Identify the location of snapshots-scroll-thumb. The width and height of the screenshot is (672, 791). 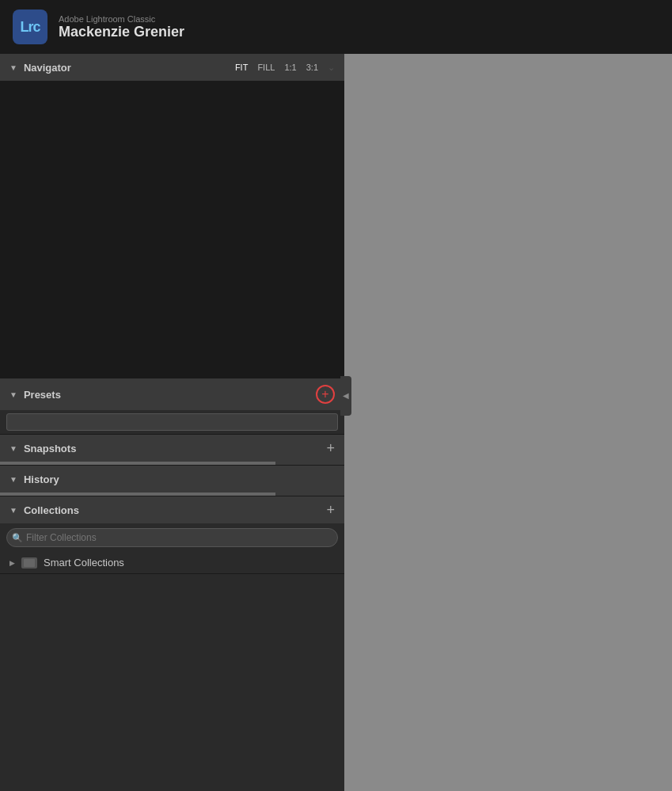
(138, 463).